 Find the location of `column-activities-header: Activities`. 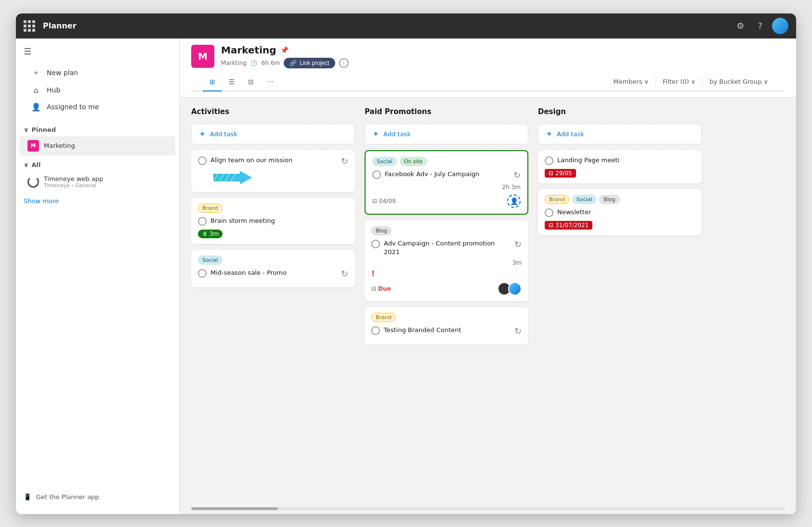

column-activities-header: Activities is located at coordinates (210, 112).